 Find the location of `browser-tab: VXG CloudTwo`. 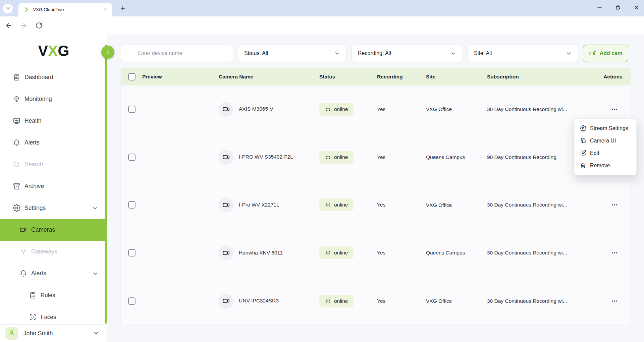

browser-tab: VXG CloudTwo is located at coordinates (65, 9).